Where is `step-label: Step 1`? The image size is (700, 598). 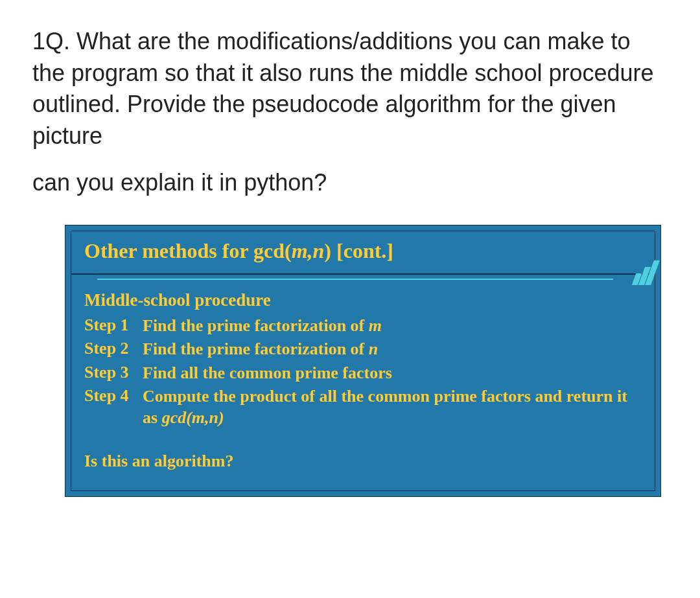
step-label: Step 1 is located at coordinates (113, 325).